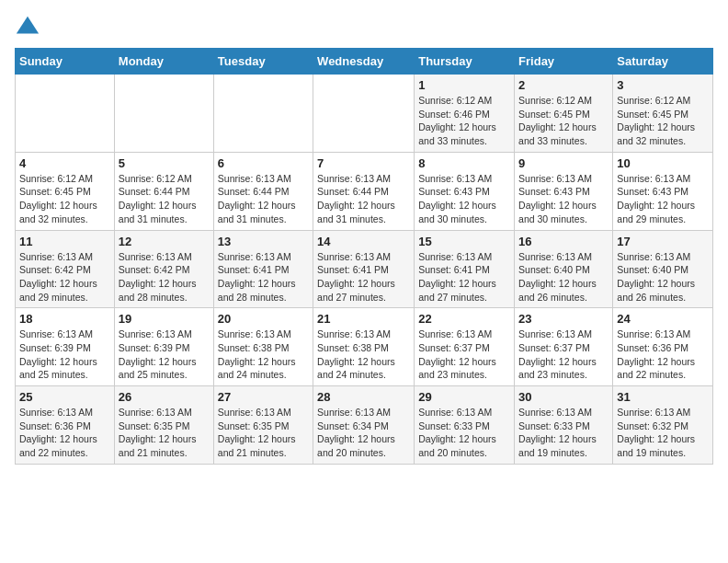 The image size is (728, 563). What do you see at coordinates (164, 425) in the screenshot?
I see `calendar-cell: 26Sunrise: 6:13 AM Sunset: 6:35 PM Dayli…` at bounding box center [164, 425].